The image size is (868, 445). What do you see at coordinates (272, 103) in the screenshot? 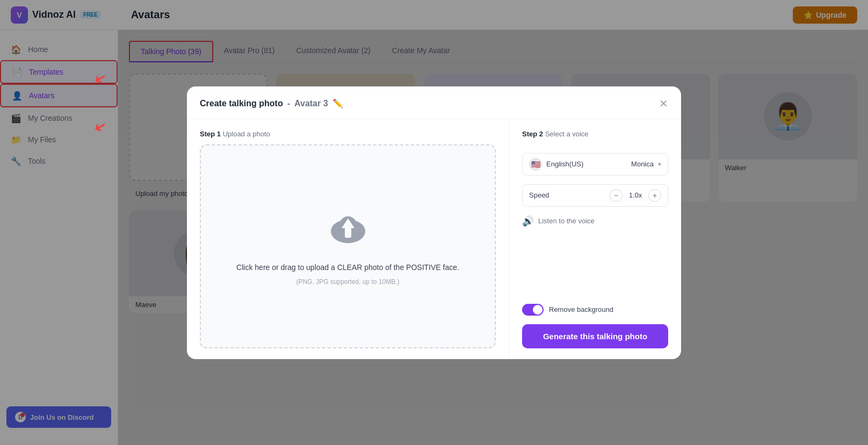
I see `modal-title: Create talking photo - Avatar 3 ✏️` at bounding box center [272, 103].